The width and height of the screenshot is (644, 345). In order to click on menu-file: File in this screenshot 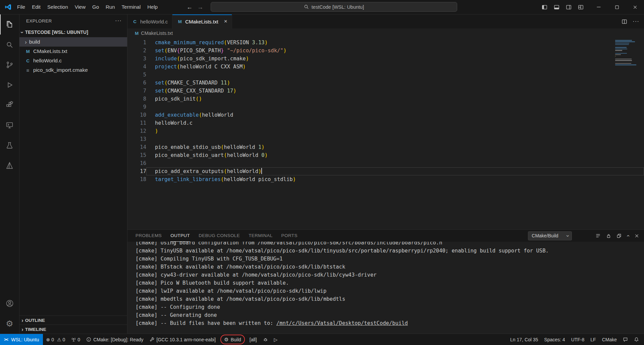, I will do `click(21, 7)`.